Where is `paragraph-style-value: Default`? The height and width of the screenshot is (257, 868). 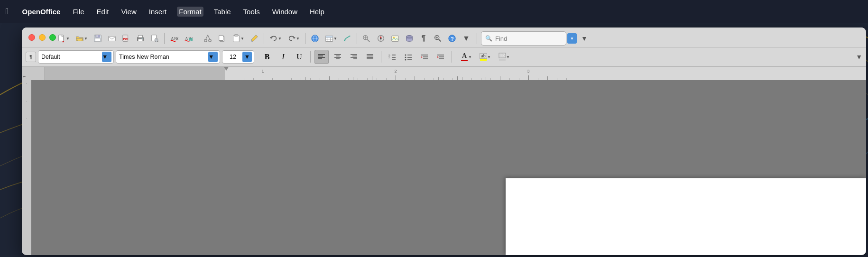 paragraph-style-value: Default is located at coordinates (71, 57).